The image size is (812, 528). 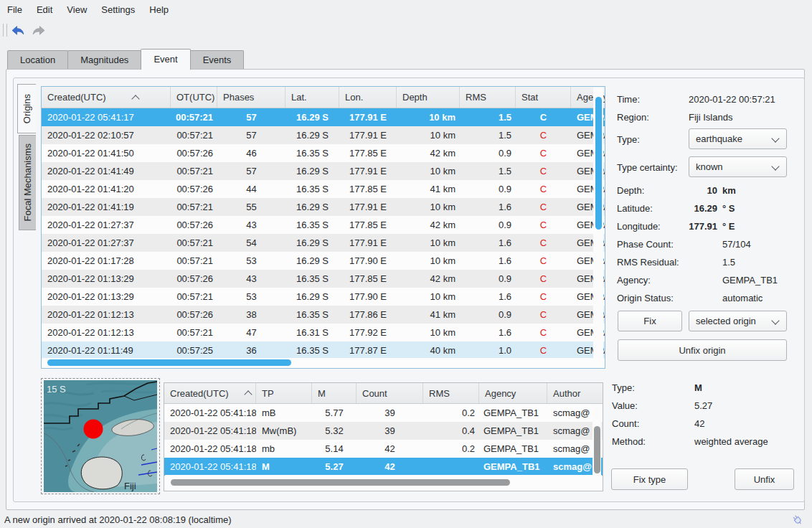 I want to click on column-header-phases: Phases, so click(x=251, y=98).